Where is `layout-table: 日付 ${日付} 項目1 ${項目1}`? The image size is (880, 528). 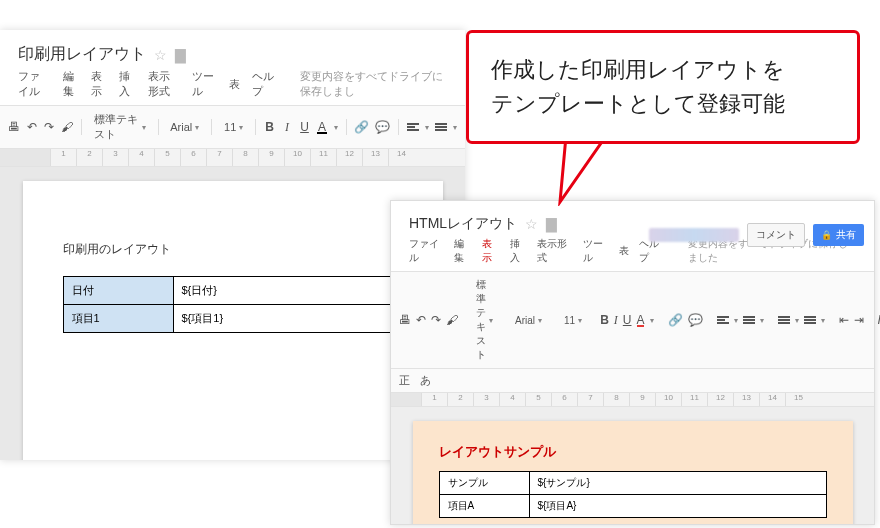
layout-table: 日付 ${日付} 項目1 ${項目1} is located at coordinates (233, 304).